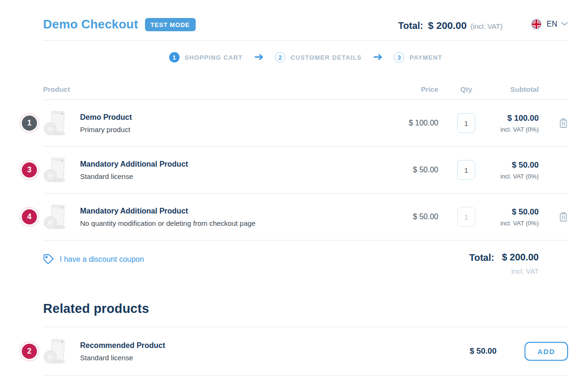 This screenshot has height=392, width=588. What do you see at coordinates (520, 258) in the screenshot?
I see `totals-amount: $ 200.00` at bounding box center [520, 258].